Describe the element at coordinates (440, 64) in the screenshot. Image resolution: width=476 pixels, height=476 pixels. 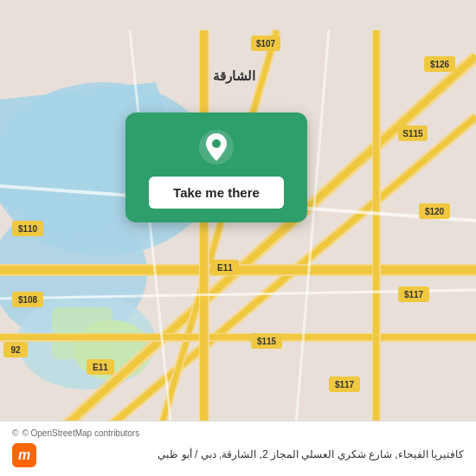
I see `svg-text: $126` at that location.